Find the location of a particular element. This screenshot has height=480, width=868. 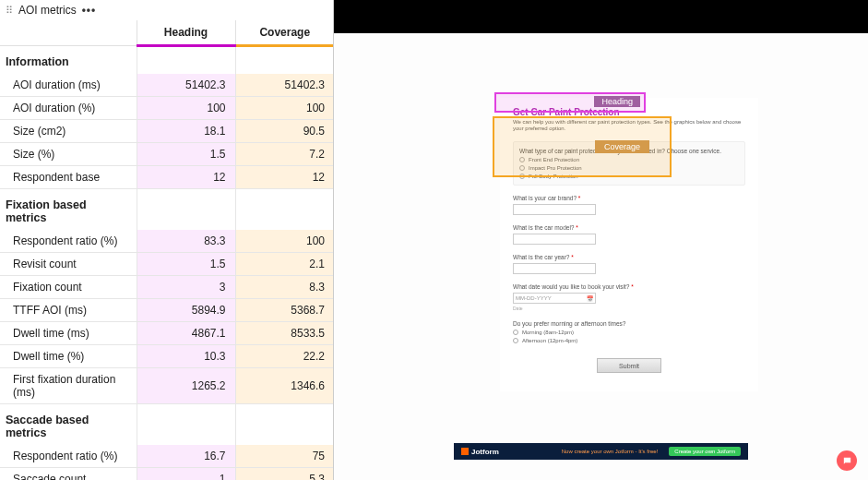

metric-coverage-value: 7.2 is located at coordinates (284, 155).